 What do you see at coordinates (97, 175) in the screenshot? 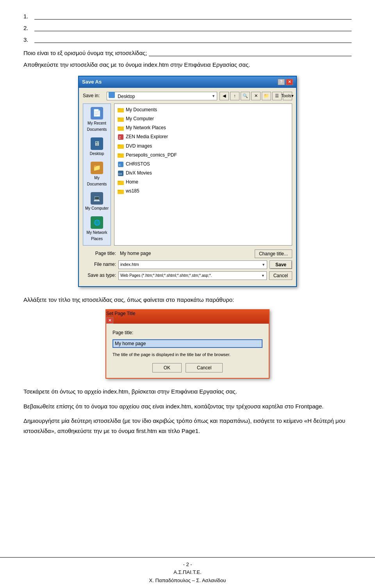
I see `sidebar-panel: 📄 My Recent Documents 🖥 Desktop 📁 My Doc…` at bounding box center [97, 175].